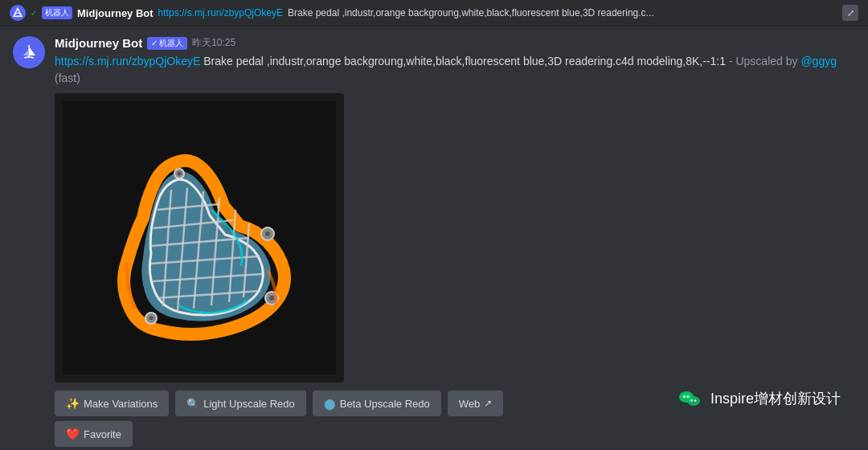  I want to click on favorite-button: ❤️ Favorite, so click(93, 434).